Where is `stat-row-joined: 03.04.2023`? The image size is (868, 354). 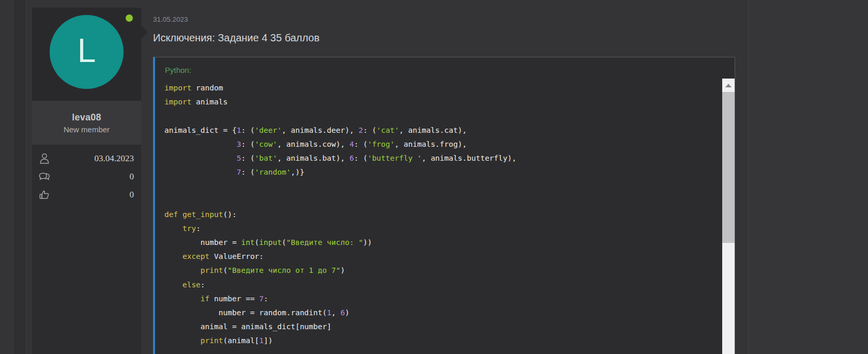
stat-row-joined: 03.04.2023 is located at coordinates (86, 159).